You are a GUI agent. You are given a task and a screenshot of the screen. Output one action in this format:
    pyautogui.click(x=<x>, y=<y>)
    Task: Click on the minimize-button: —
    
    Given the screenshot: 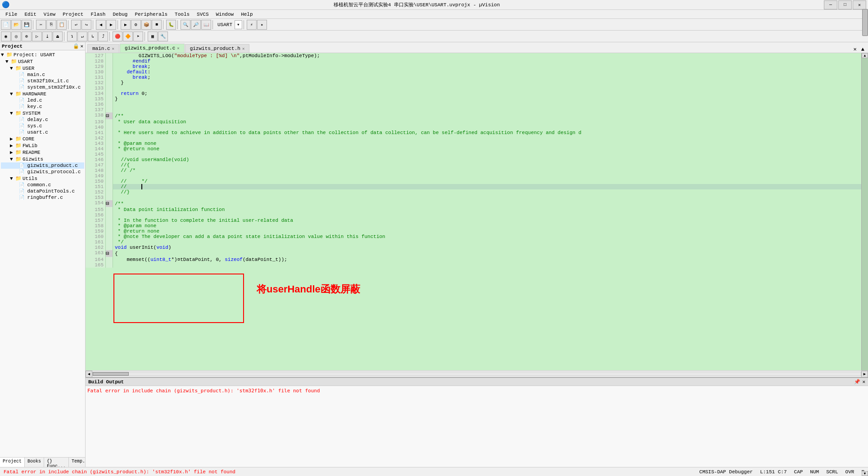 What is the action you would take?
    pyautogui.click(x=831, y=5)
    